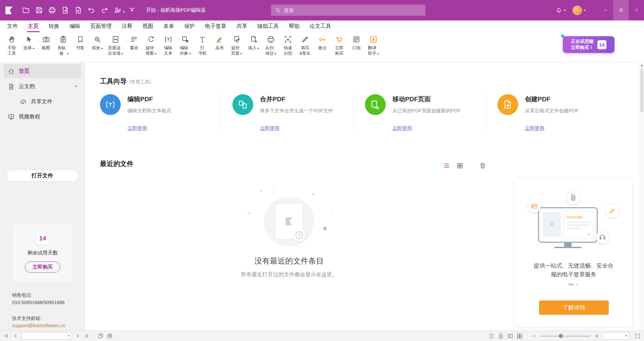 Image resolution: width=644 pixels, height=341 pixels. Describe the element at coordinates (305, 51) in the screenshot. I see `tool-label: 填写 &签名` at that location.